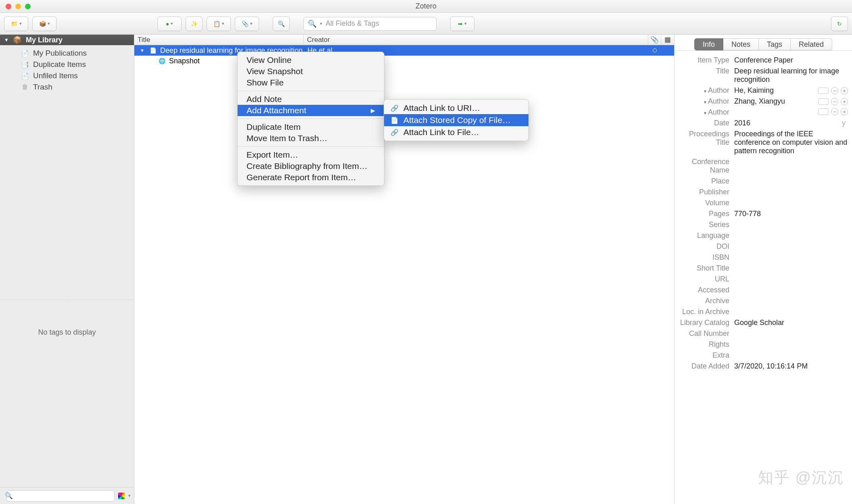 The width and height of the screenshot is (852, 504). What do you see at coordinates (456, 120) in the screenshot?
I see `submenu-item-attach-stored-copy-of-file: 📄Attach Stored Copy of File…` at bounding box center [456, 120].